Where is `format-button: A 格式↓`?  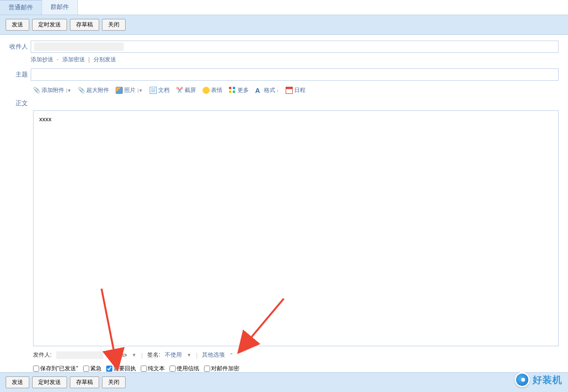
format-button: A 格式↓ is located at coordinates (267, 91).